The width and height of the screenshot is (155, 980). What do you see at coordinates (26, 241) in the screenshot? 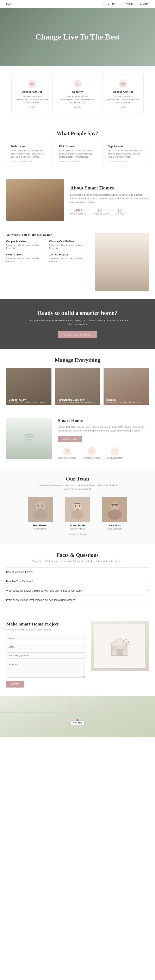
I see `hub-item-title-1: Google Assistant` at bounding box center [26, 241].